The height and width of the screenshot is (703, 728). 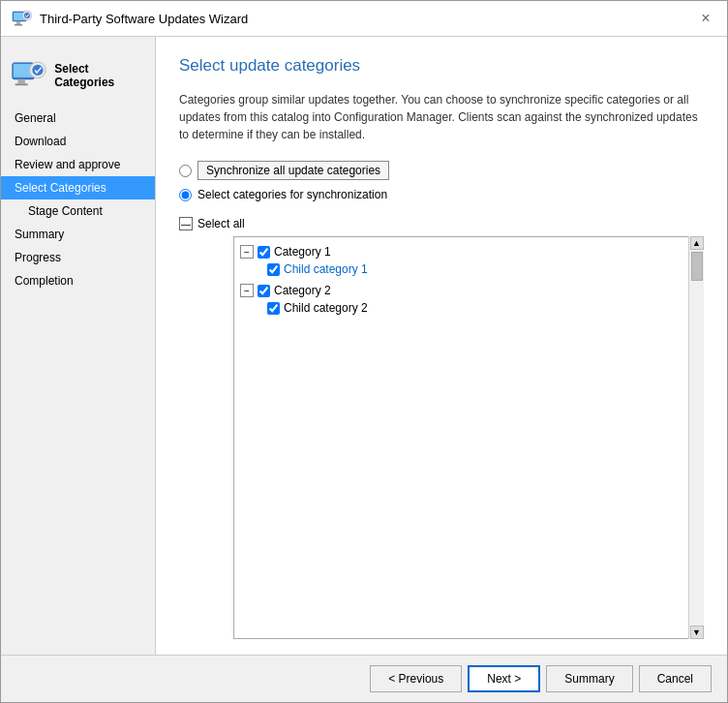 I want to click on sidebar-item-general: General, so click(x=77, y=118).